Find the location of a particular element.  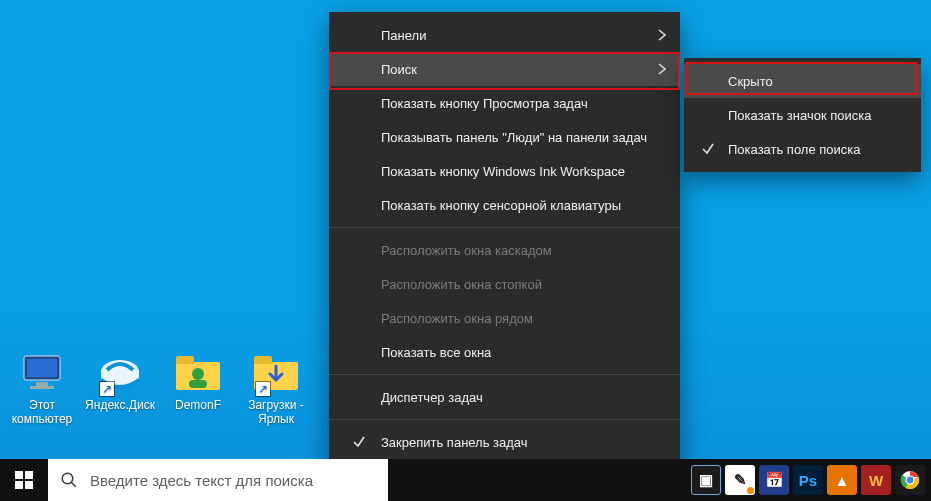

desktop-icons: Этот компьютер↗Яндекс.ДискDemonF↗Загрузк… is located at coordinates (159, 387).